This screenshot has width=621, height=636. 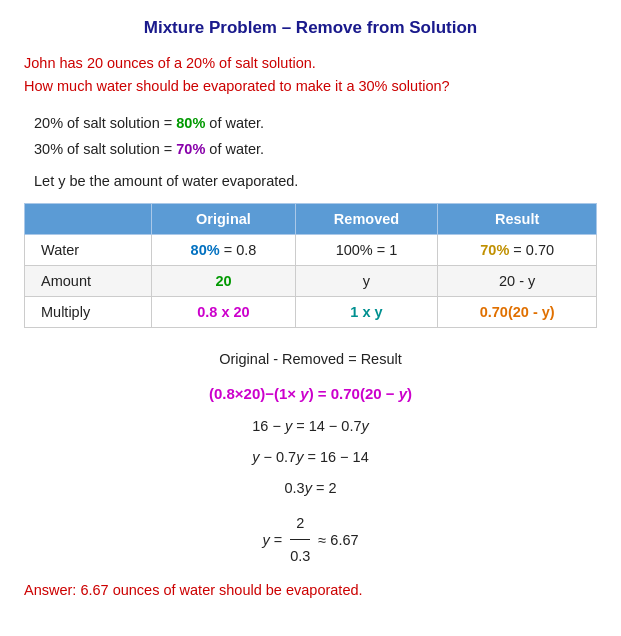 I want to click on amount-result: 20 - y, so click(x=518, y=280).